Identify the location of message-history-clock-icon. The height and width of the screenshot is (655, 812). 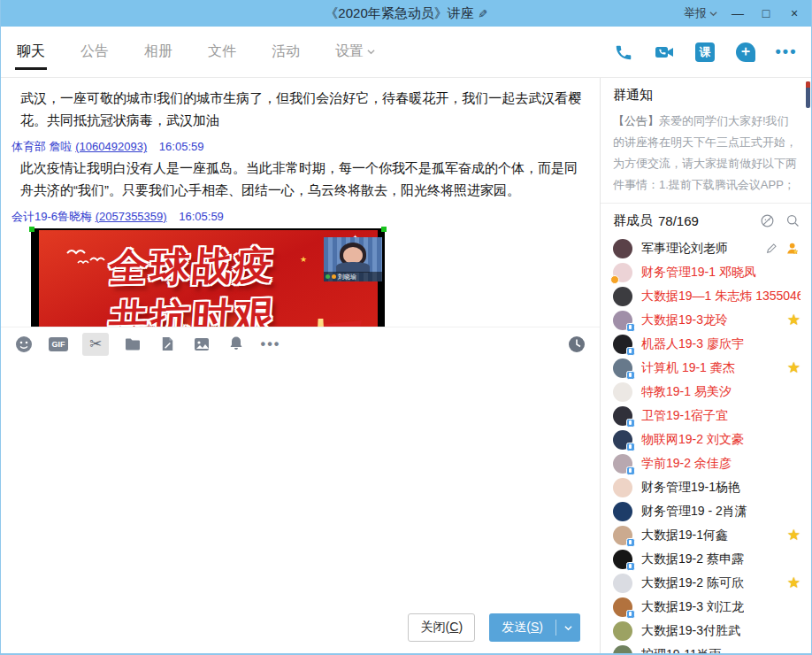
(577, 344).